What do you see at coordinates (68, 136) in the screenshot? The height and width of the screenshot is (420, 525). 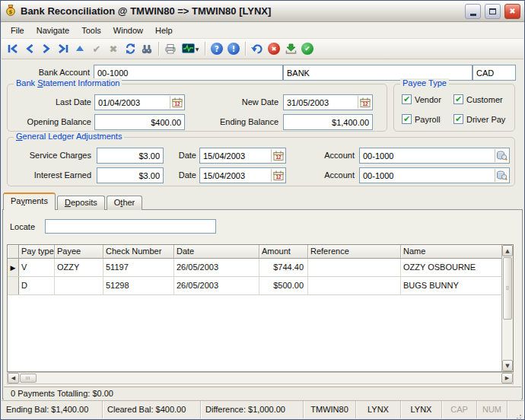 I see `gl-adjustments-title: General Ledger Adjustments` at bounding box center [68, 136].